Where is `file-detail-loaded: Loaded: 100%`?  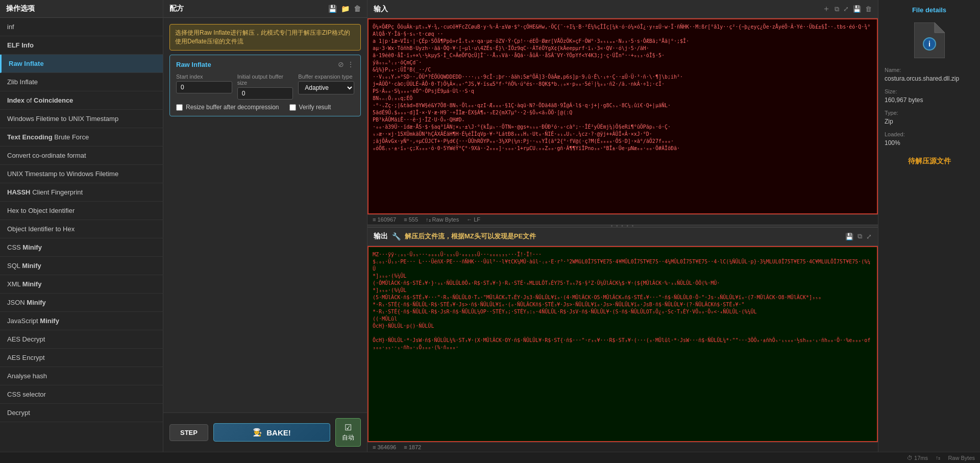
file-detail-loaded: Loaded: 100% is located at coordinates (929, 139).